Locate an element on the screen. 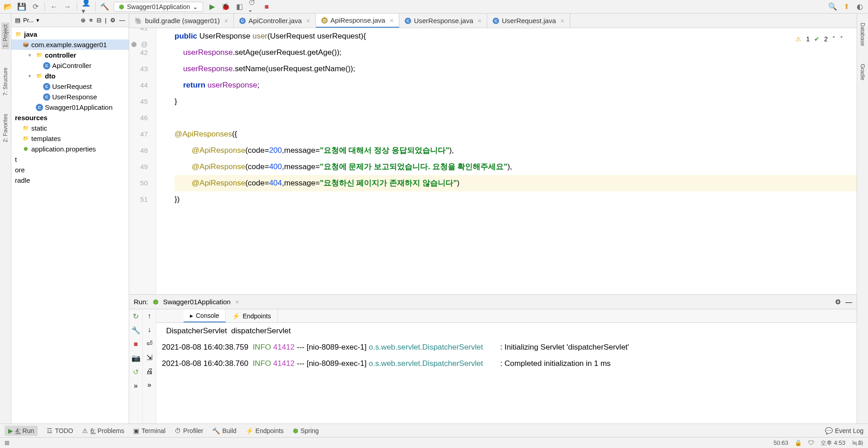  warning-badge: ⚠ is located at coordinates (799, 39).